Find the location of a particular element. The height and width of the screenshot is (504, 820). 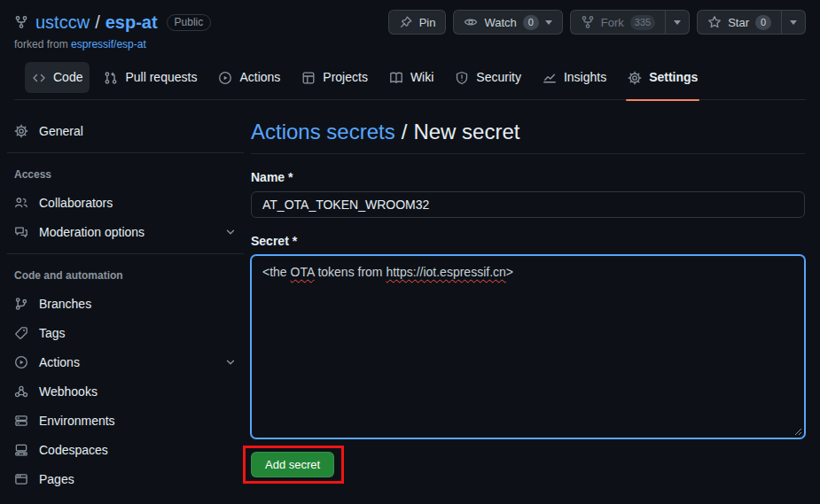

tab-code-label: Code is located at coordinates (67, 78).